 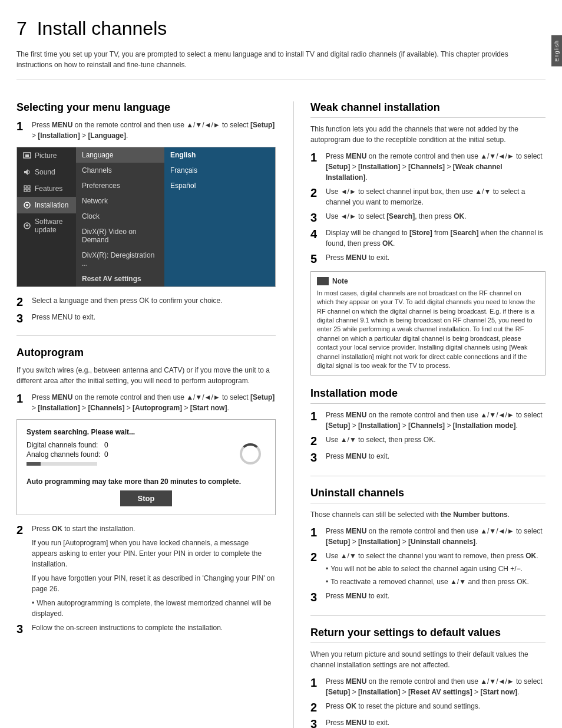 What do you see at coordinates (146, 482) in the screenshot?
I see `autoprogram-warning: Auto programming may take more than 20 m…` at bounding box center [146, 482].